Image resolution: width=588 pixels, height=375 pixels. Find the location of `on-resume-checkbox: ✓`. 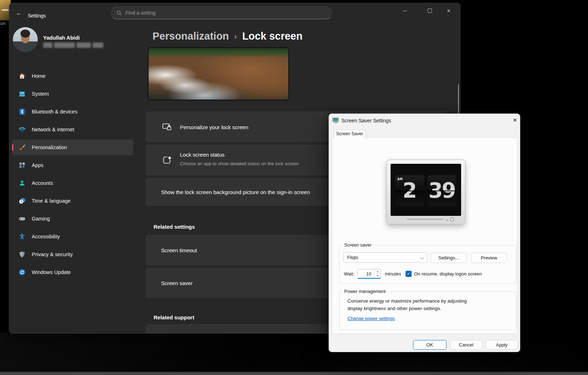

on-resume-checkbox: ✓ is located at coordinates (408, 274).